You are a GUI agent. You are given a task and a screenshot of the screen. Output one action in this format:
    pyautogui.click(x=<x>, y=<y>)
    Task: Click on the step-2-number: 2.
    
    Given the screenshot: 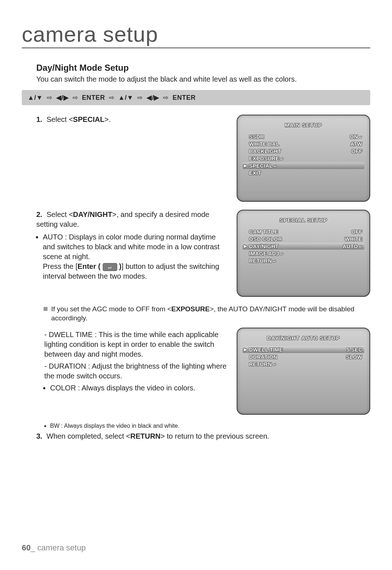 What is the action you would take?
    pyautogui.click(x=39, y=214)
    